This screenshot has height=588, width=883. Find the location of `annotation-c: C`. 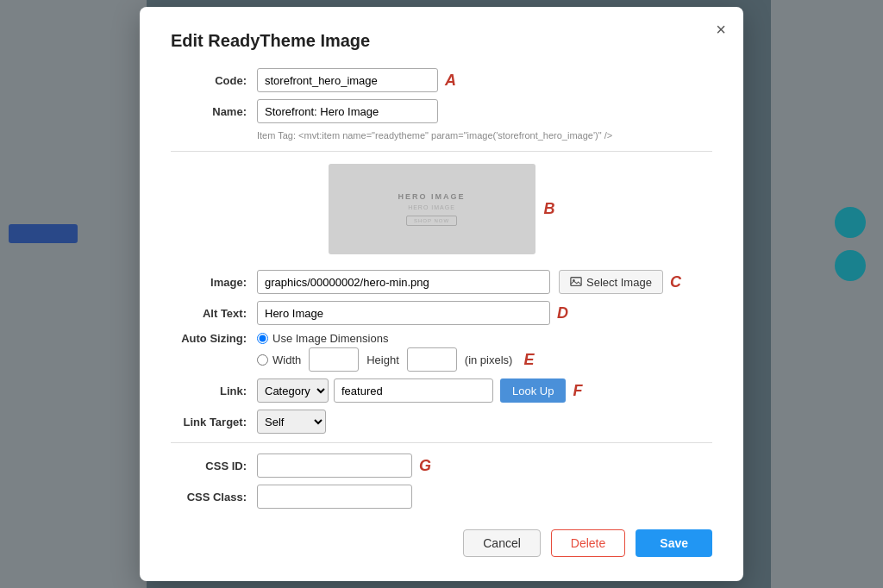

annotation-c: C is located at coordinates (676, 283).